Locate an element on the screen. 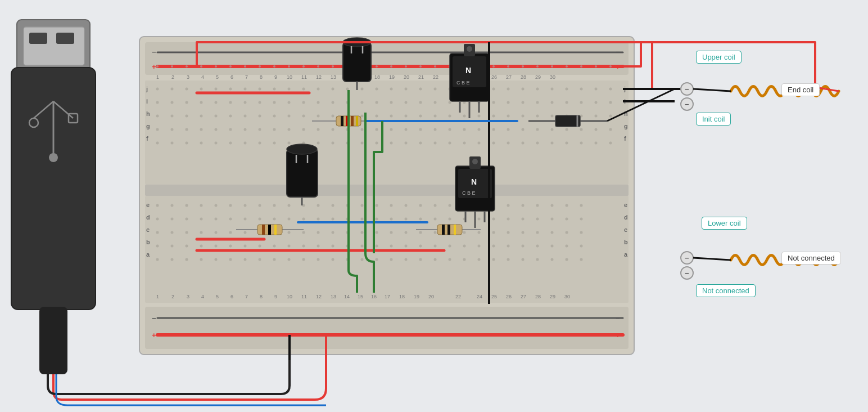 This screenshot has width=868, height=412. svg-text: 5 is located at coordinates (217, 297).